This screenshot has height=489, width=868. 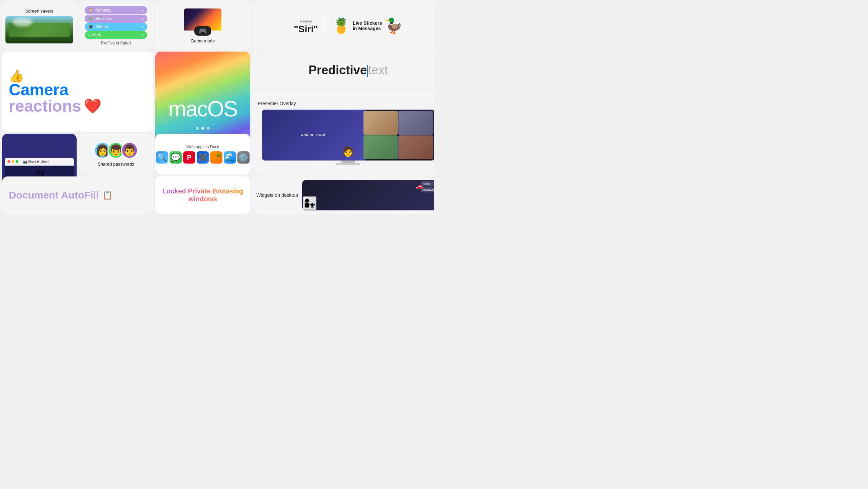 What do you see at coordinates (39, 162) in the screenshot?
I see `zoom-titlebar: 📷 Share on Zoom` at bounding box center [39, 162].